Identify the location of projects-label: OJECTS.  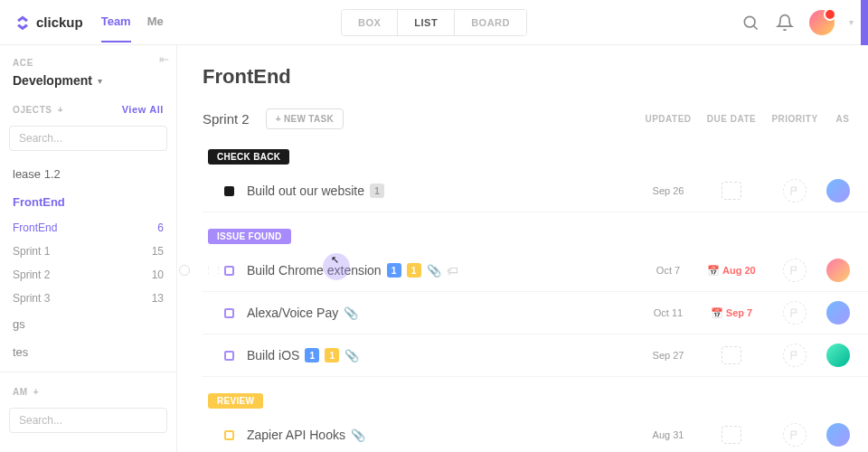
(33, 110).